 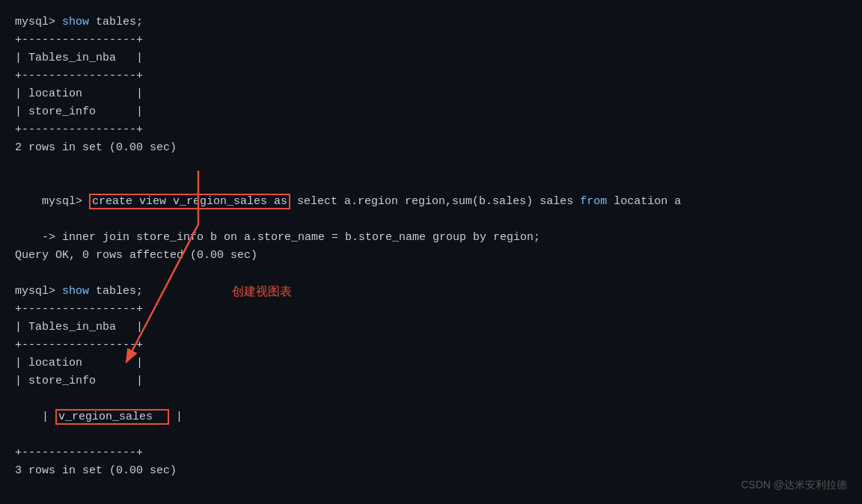 I want to click on terminal-line: | v_region_sales |, so click(x=431, y=417).